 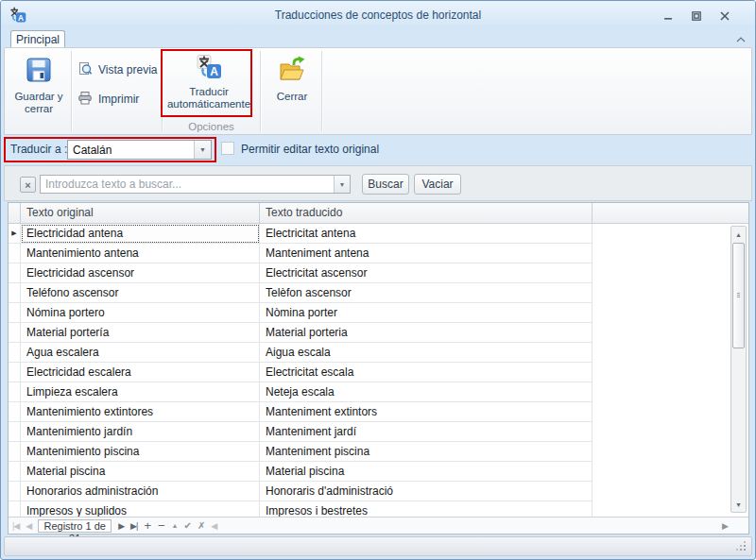 What do you see at coordinates (212, 127) in the screenshot?
I see `ribbon-group-label: Opciones` at bounding box center [212, 127].